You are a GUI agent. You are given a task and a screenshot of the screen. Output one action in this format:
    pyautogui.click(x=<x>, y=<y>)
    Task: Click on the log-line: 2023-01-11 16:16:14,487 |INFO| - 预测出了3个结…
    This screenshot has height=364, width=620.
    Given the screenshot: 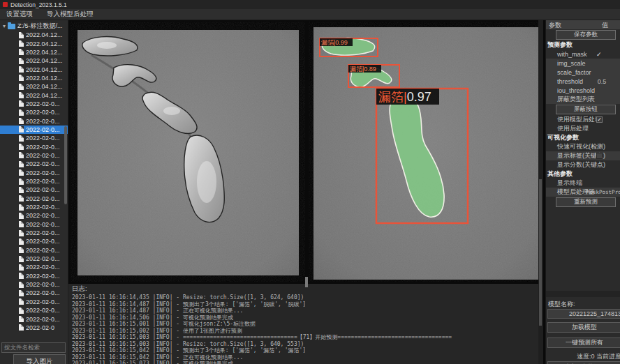 What is the action you would take?
    pyautogui.click(x=305, y=305)
    